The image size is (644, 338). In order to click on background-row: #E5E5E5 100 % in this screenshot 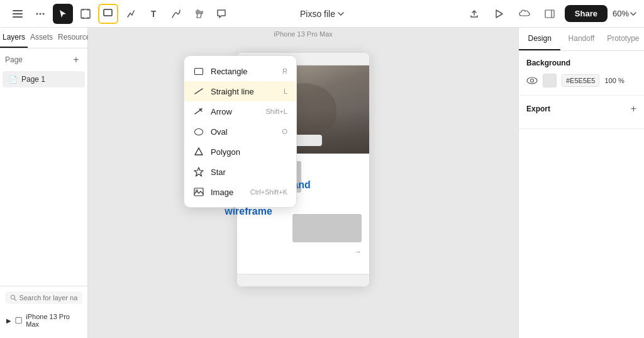, I will do `click(581, 81)`.